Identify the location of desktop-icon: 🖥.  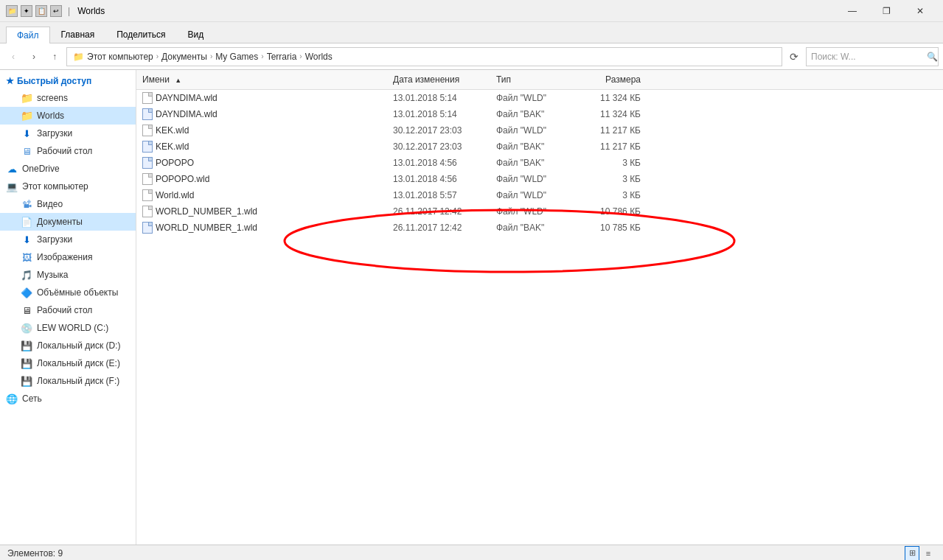
(27, 310).